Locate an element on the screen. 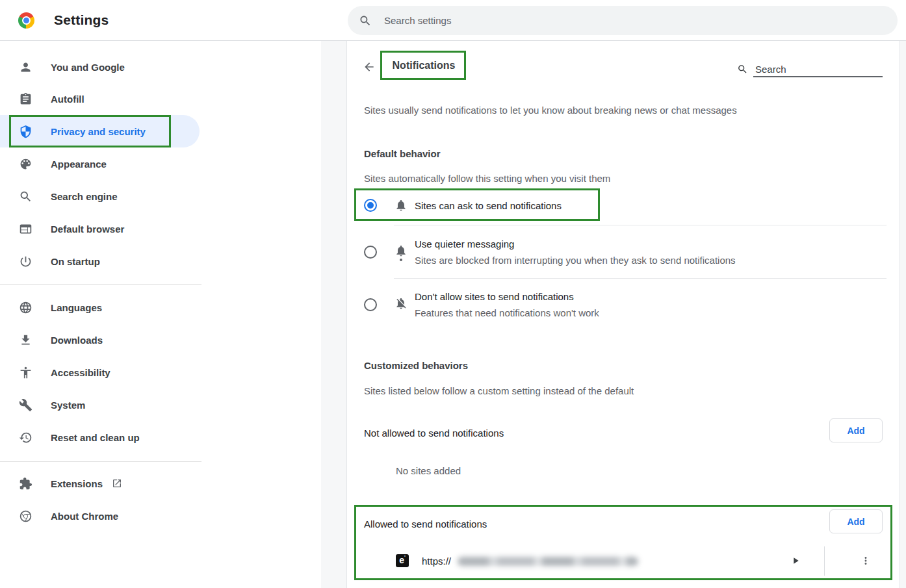 The image size is (906, 588). quiet-dot is located at coordinates (401, 260).